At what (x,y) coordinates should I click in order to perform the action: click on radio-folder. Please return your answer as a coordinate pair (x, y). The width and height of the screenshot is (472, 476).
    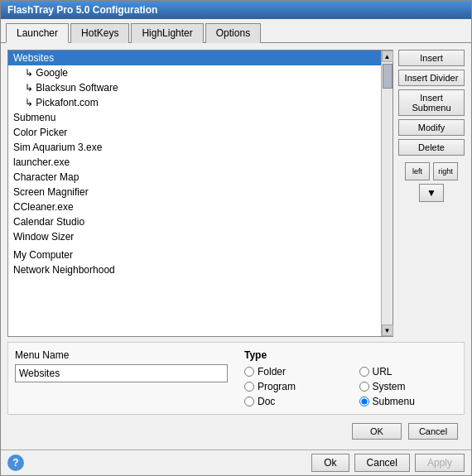
    Looking at the image, I should click on (249, 372).